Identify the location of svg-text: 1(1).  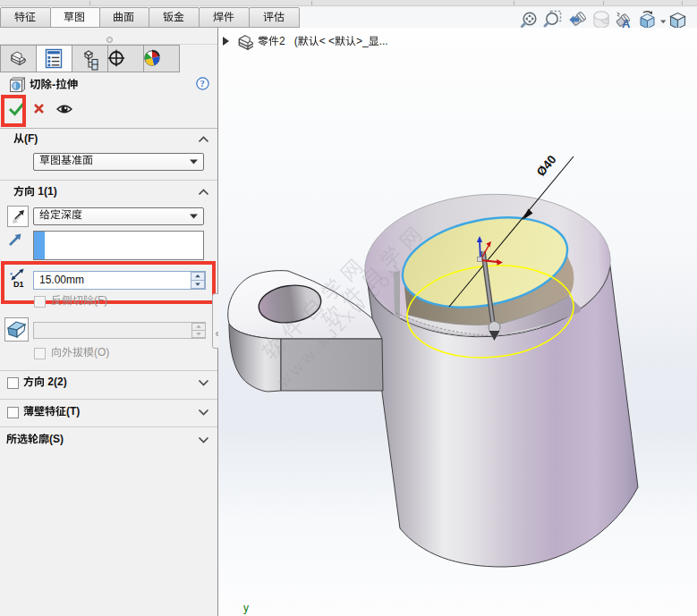
(47, 191).